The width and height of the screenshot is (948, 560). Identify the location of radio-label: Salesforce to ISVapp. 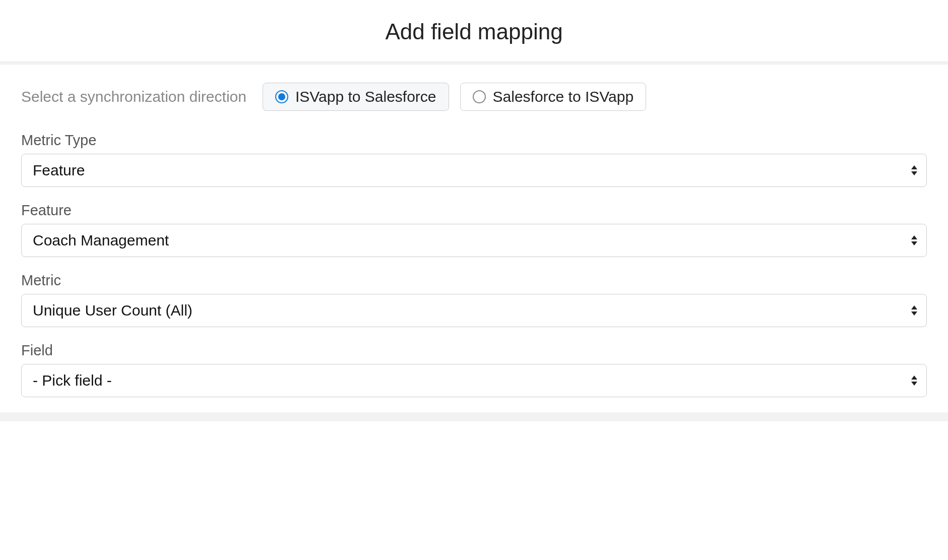
(563, 97).